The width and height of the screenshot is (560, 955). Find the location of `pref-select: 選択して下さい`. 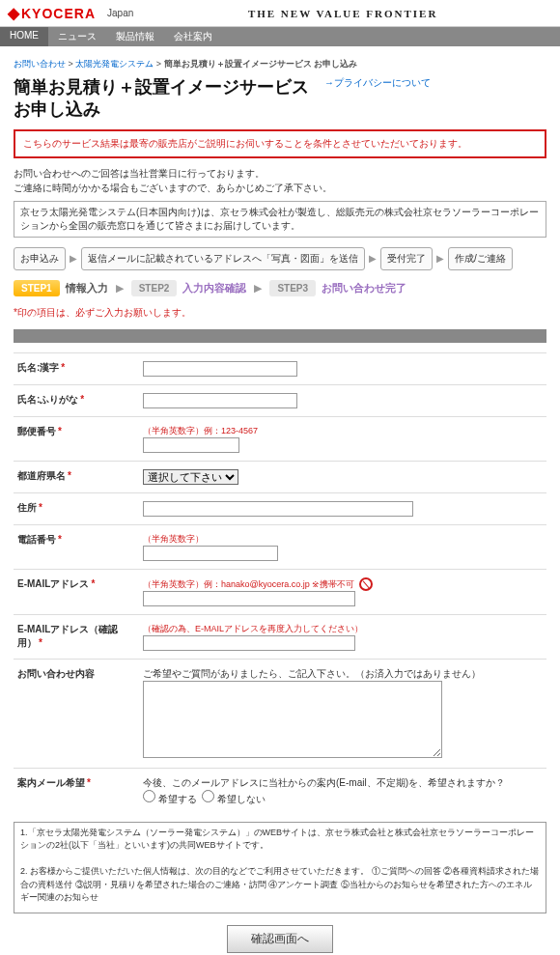

pref-select: 選択して下さい is located at coordinates (191, 477).